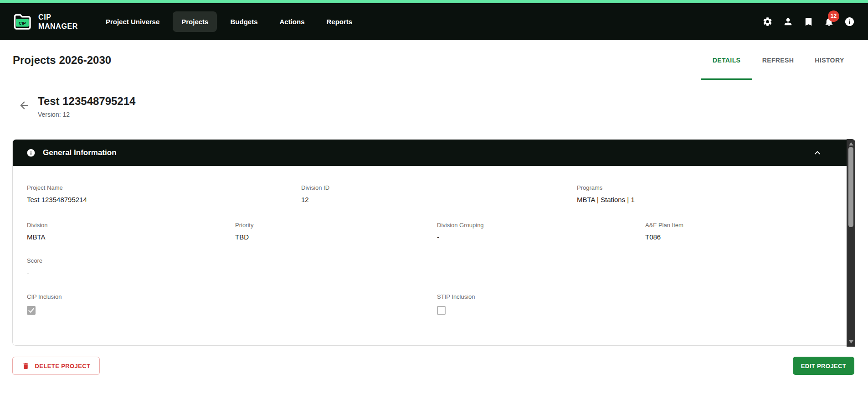 The width and height of the screenshot is (868, 395). Describe the element at coordinates (24, 105) in the screenshot. I see `back-arrow-icon` at that location.